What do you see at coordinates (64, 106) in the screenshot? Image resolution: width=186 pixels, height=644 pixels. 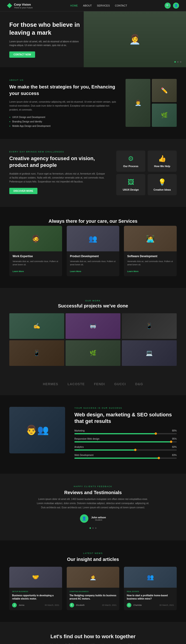 I see `strategy-description: Lorem ipsum dolor sit amet, consectetur …` at bounding box center [64, 106].